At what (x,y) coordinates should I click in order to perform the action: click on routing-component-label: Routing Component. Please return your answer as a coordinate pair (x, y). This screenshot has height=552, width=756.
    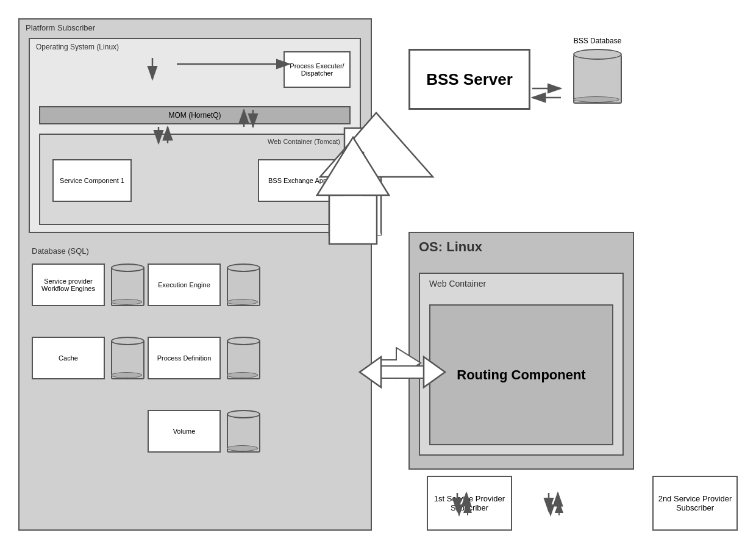
    Looking at the image, I should click on (521, 375).